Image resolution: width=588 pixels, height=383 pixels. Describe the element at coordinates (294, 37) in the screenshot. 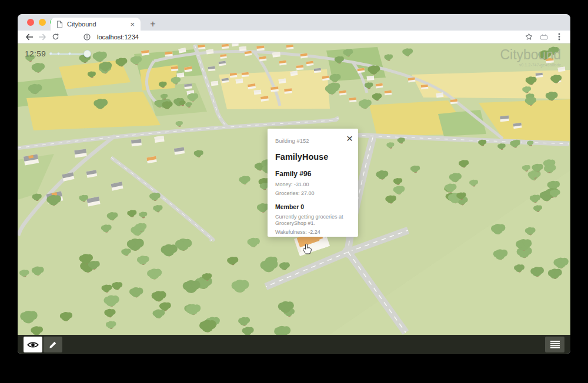

I see `browser-toolbar: localhost:1234` at that location.